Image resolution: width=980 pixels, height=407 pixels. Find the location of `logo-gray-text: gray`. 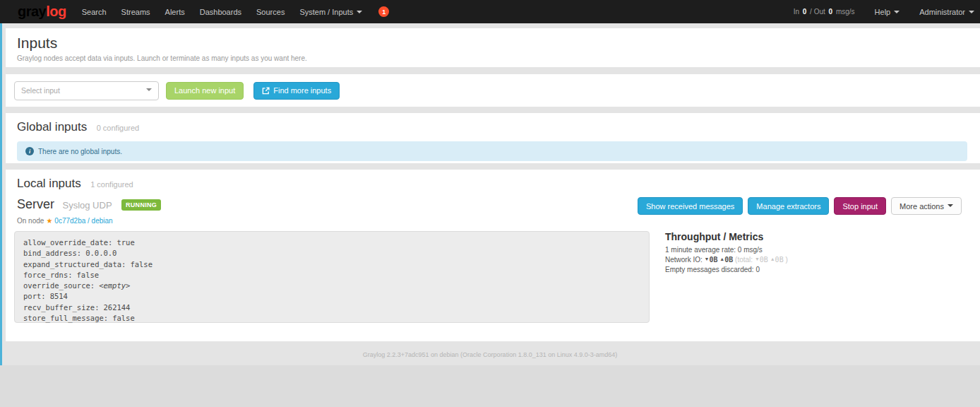

logo-gray-text: gray is located at coordinates (32, 11).